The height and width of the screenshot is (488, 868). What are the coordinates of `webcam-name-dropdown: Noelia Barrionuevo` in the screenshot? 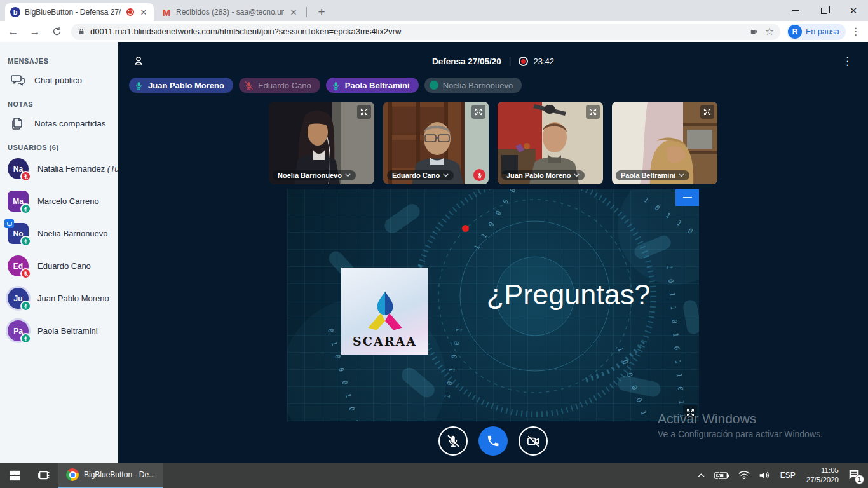 It's located at (314, 175).